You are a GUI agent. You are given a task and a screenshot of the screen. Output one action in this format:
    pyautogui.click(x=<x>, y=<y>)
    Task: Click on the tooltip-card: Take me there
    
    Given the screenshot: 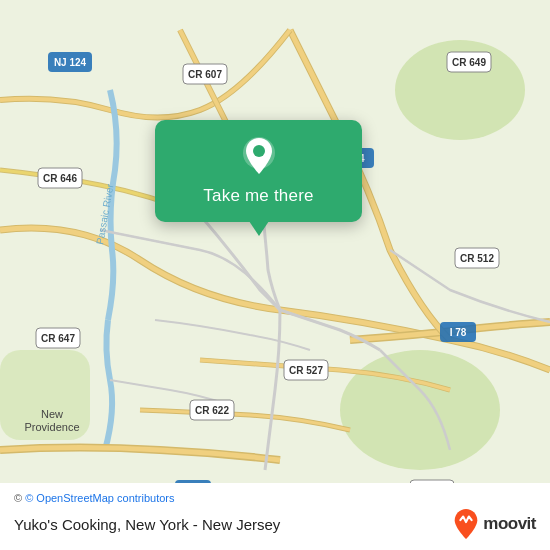 What is the action you would take?
    pyautogui.click(x=258, y=171)
    